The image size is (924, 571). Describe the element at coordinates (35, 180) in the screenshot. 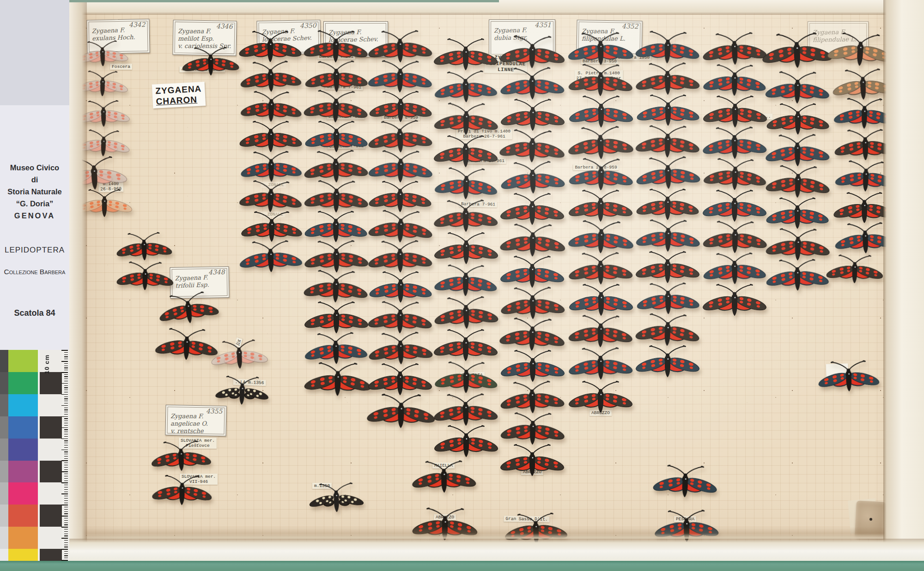

I see `museum-name-line: di` at that location.